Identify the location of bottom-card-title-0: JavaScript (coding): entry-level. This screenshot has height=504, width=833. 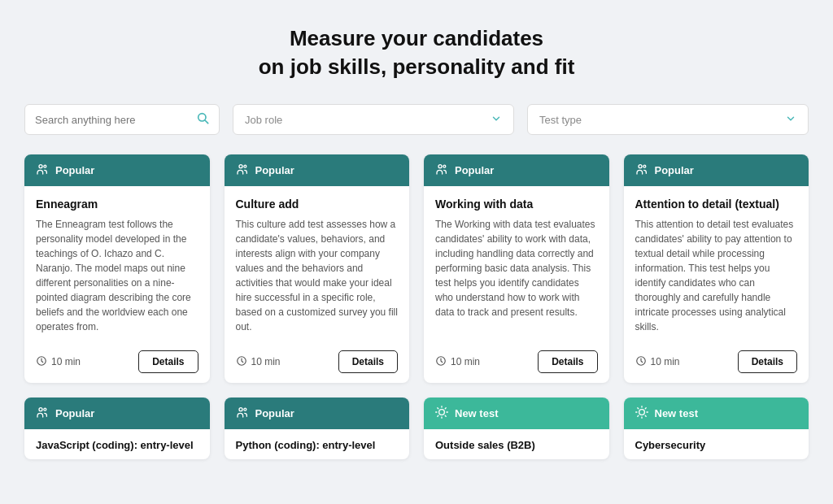
(117, 444).